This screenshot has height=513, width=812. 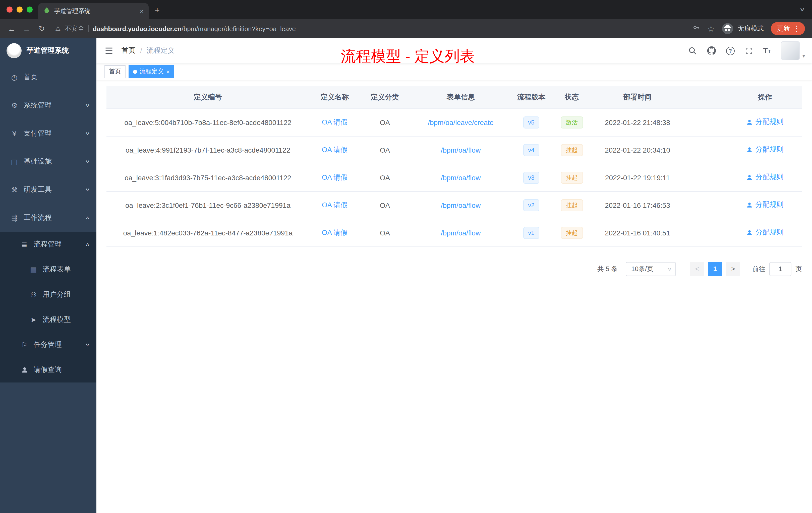 I want to click on window-close-button, so click(x=9, y=9).